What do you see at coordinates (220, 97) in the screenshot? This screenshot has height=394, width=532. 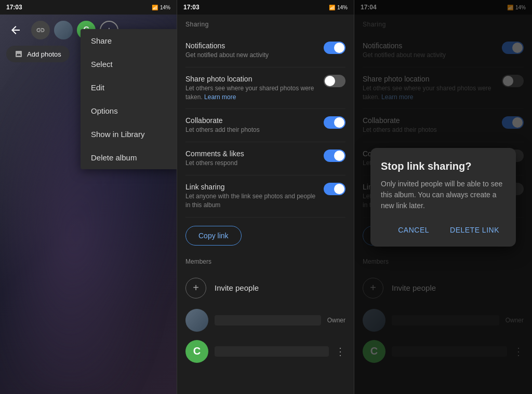 I see `learn-more-link: Learn more` at bounding box center [220, 97].